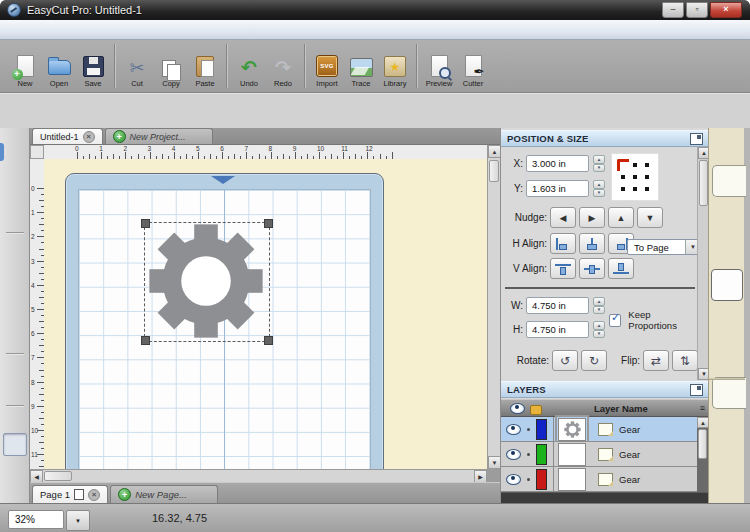  I want to click on nudge-up-button: ▲, so click(621, 218).